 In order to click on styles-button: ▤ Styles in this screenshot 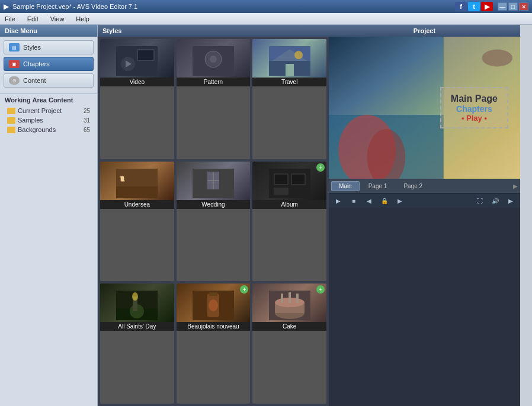, I will do `click(49, 47)`.